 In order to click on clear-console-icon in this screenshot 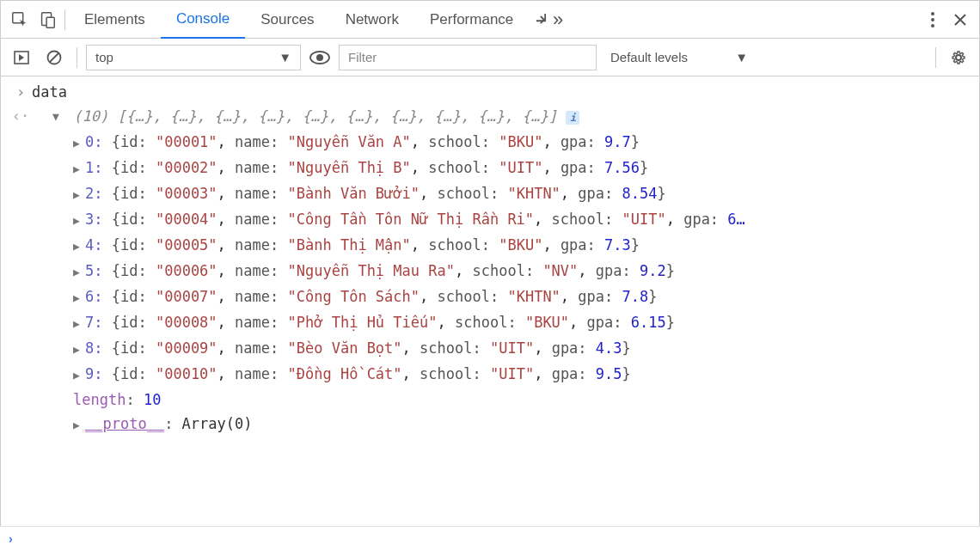, I will do `click(54, 58)`.